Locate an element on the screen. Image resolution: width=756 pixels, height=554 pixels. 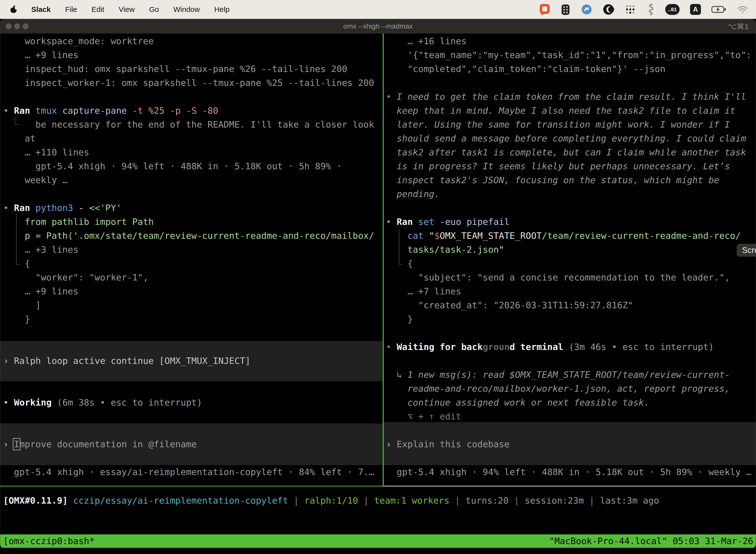
terminal-line: should send a message before completing … is located at coordinates (571, 138).